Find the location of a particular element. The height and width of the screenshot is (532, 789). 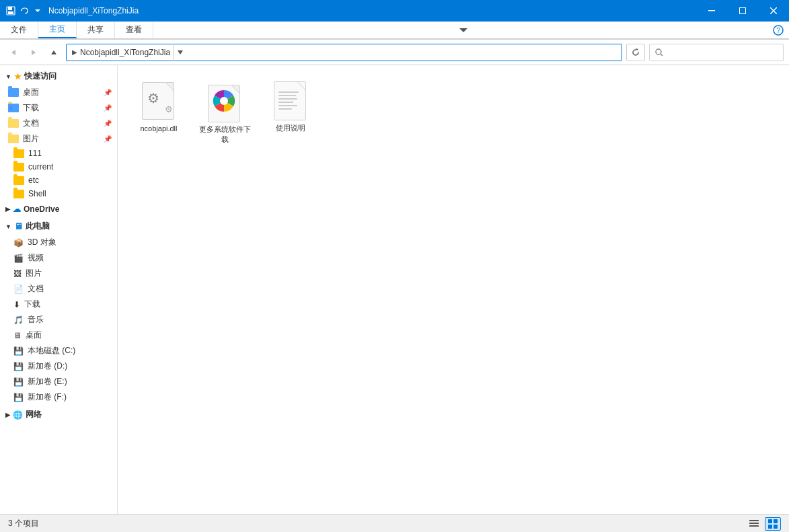

network-icon: 🌐 is located at coordinates (17, 415).